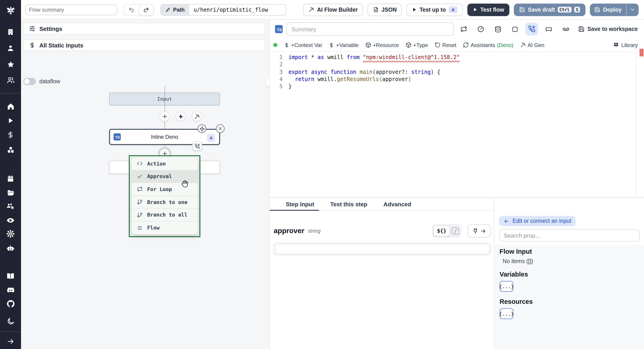 The height and width of the screenshot is (349, 644). I want to click on editor-toolbar: +Context Var +Variable +Resource +Type R…, so click(457, 45).